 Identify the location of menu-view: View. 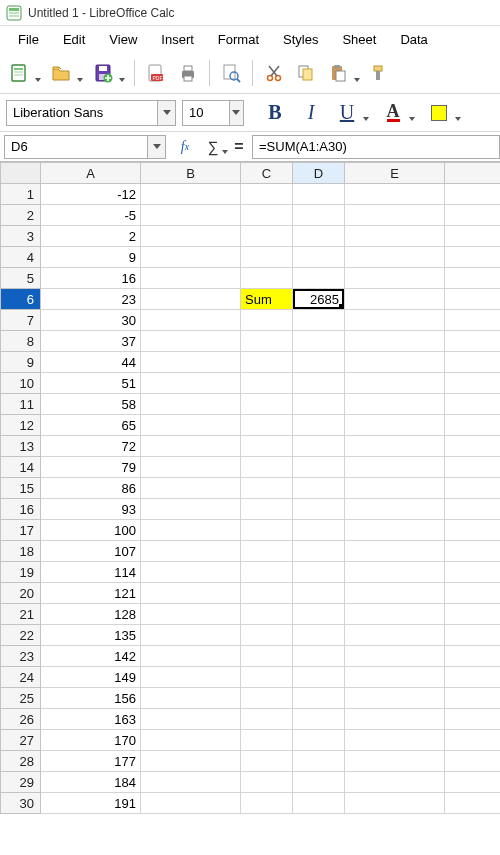
(123, 40).